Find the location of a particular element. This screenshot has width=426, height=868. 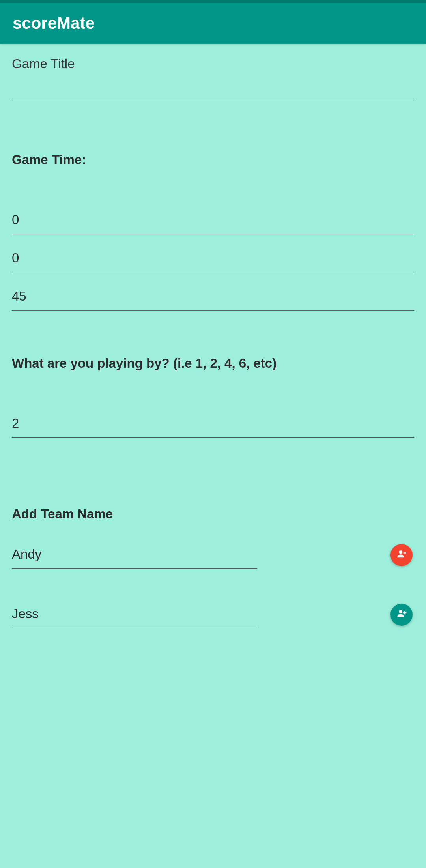

game-title-input is located at coordinates (213, 88).